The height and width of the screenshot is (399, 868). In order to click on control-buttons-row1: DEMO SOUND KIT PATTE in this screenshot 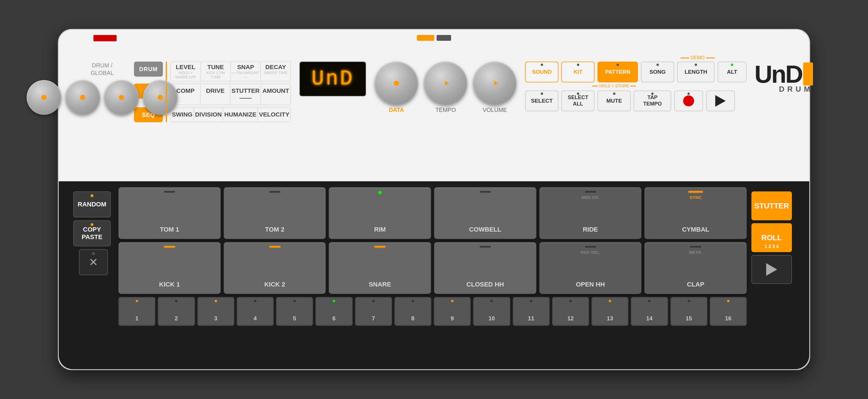, I will do `click(636, 72)`.